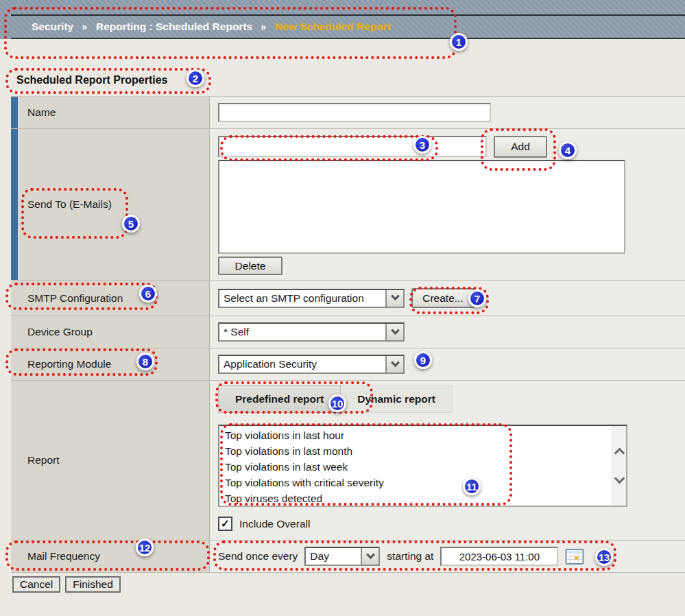  Describe the element at coordinates (311, 332) in the screenshot. I see `device-group-select: * Self` at that location.